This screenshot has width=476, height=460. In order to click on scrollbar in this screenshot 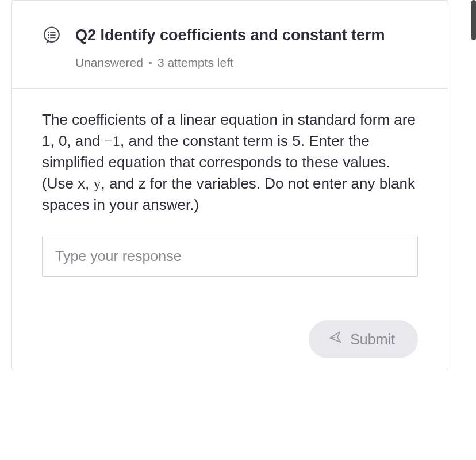, I will do `click(474, 20)`.